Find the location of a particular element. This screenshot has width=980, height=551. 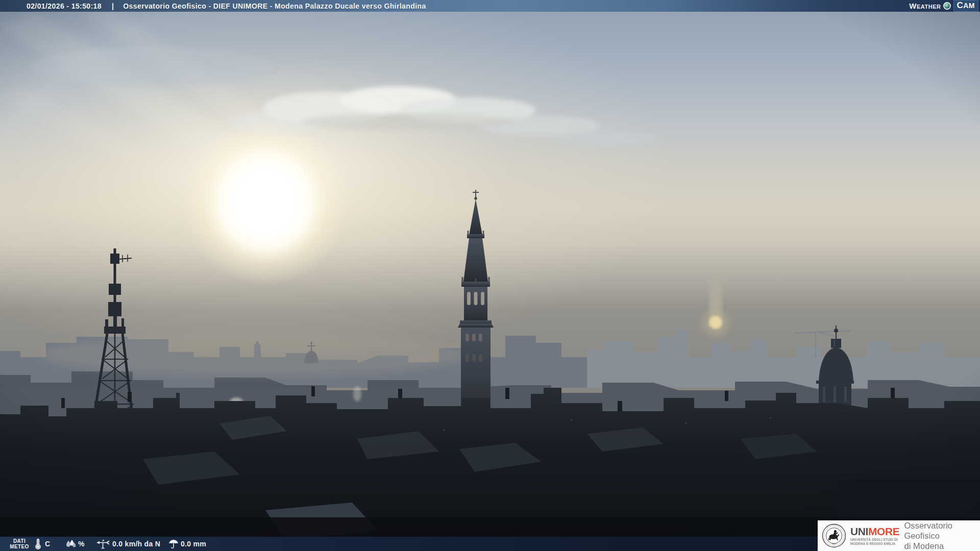

weathercam-logo: WEATHER CAM is located at coordinates (944, 6).